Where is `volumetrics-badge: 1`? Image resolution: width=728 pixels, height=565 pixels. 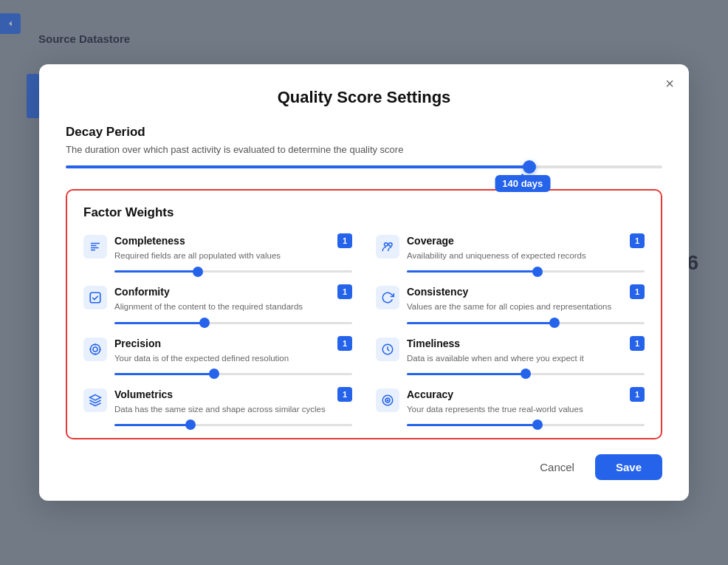 volumetrics-badge: 1 is located at coordinates (345, 394).